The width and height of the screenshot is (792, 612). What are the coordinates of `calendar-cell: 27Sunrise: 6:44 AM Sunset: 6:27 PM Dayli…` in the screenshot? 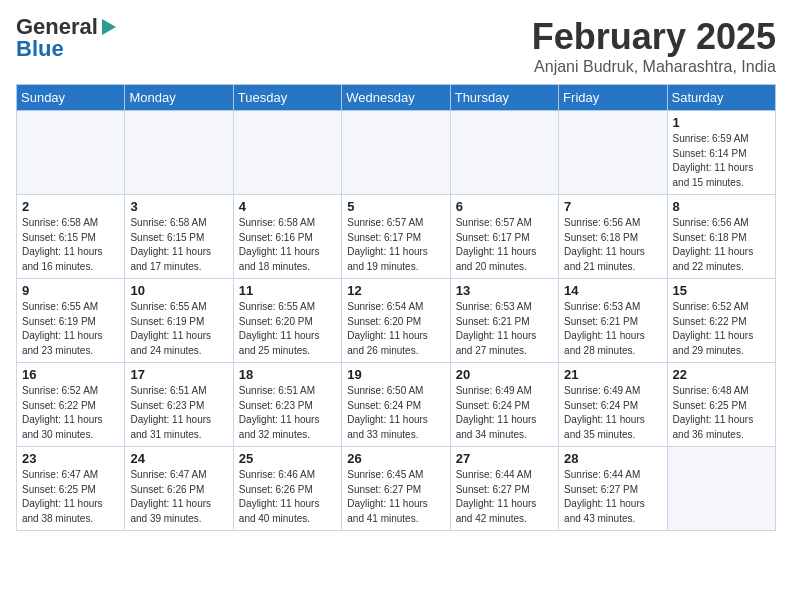 It's located at (504, 489).